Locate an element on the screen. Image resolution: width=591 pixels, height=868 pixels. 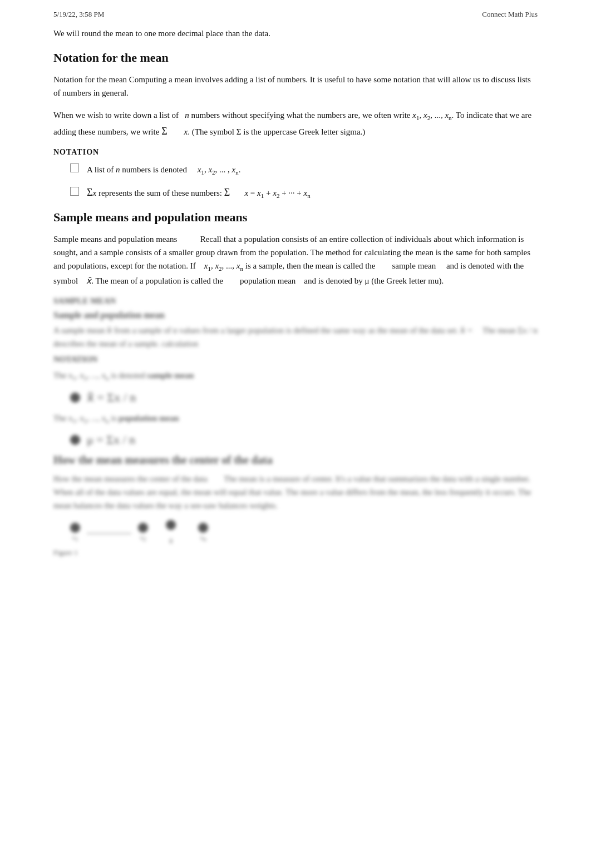
notation-item-1: A list of n numbers is denoted x1, x2, .… is located at coordinates (304, 169).